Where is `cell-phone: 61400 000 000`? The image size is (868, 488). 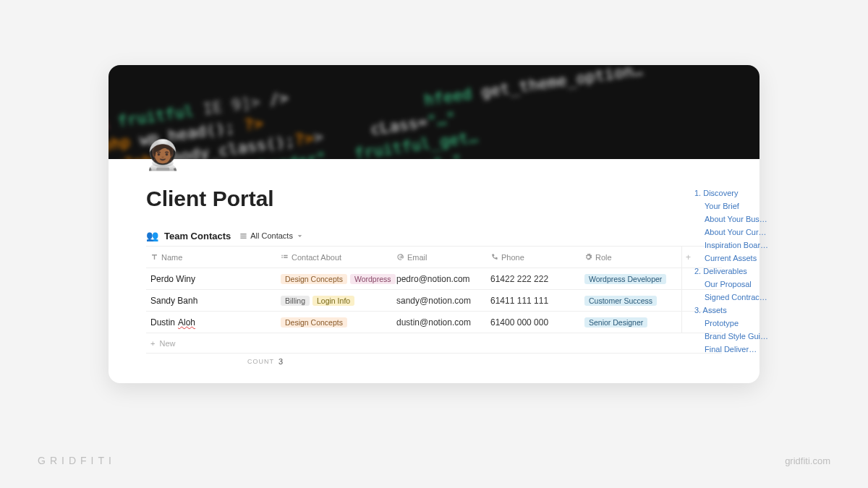
cell-phone: 61400 000 000 is located at coordinates (533, 322).